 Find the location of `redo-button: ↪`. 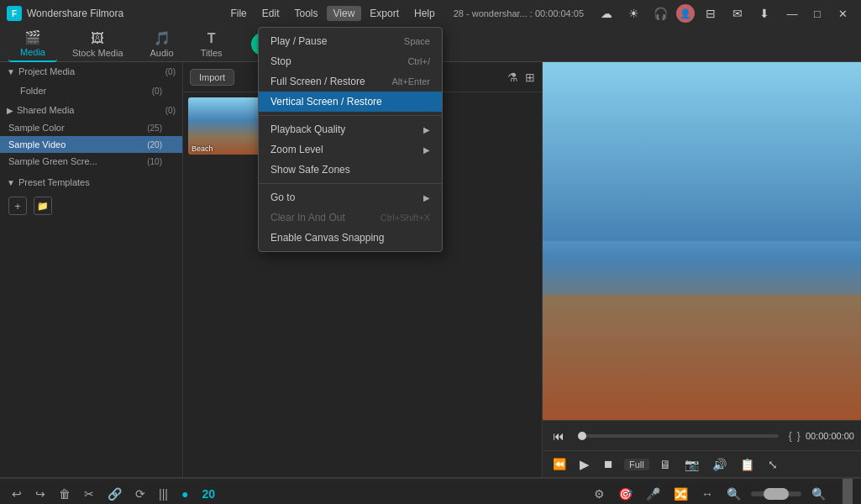

redo-button: ↪ is located at coordinates (40, 494).